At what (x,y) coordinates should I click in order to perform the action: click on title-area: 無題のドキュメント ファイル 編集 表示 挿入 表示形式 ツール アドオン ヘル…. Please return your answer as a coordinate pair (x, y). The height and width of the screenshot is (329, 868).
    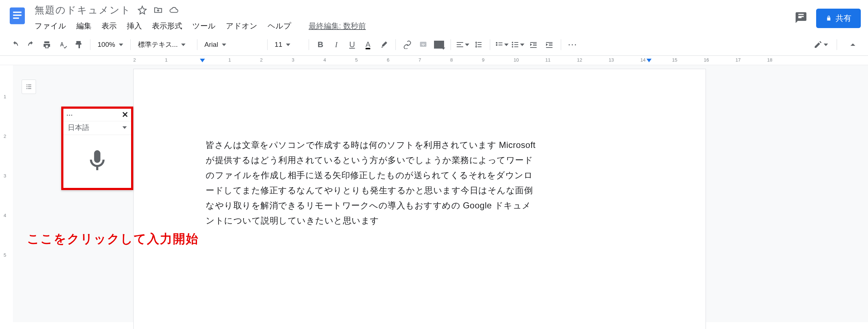
    Looking at the image, I should click on (415, 17).